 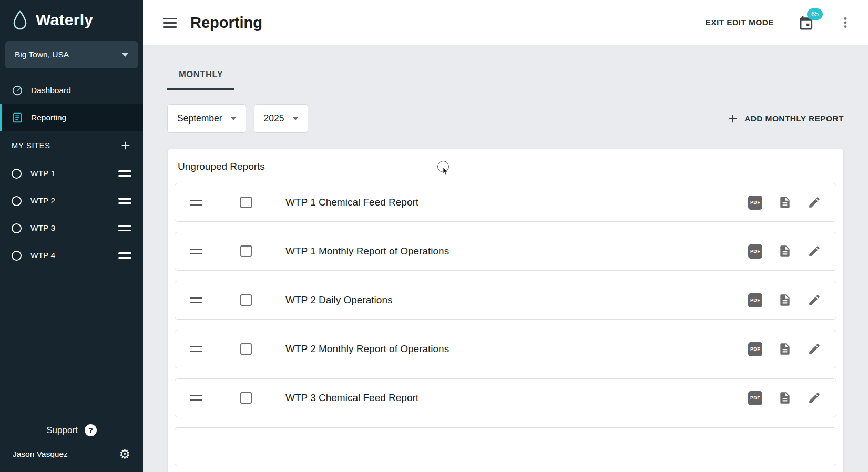 What do you see at coordinates (506, 251) in the screenshot?
I see `report-row: WTP 1 Monthly Report of Operations PDF` at bounding box center [506, 251].